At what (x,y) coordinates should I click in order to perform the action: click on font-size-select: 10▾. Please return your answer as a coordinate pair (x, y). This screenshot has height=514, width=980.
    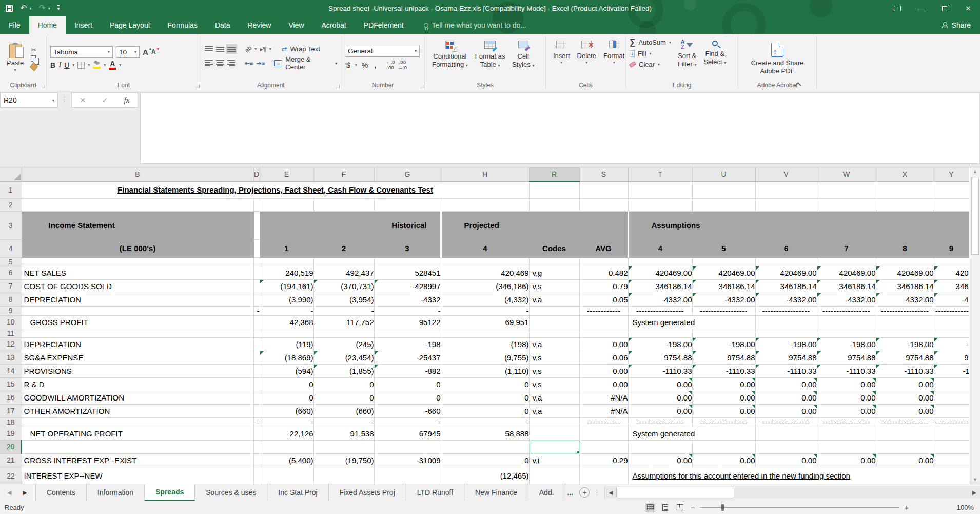
    Looking at the image, I should click on (128, 52).